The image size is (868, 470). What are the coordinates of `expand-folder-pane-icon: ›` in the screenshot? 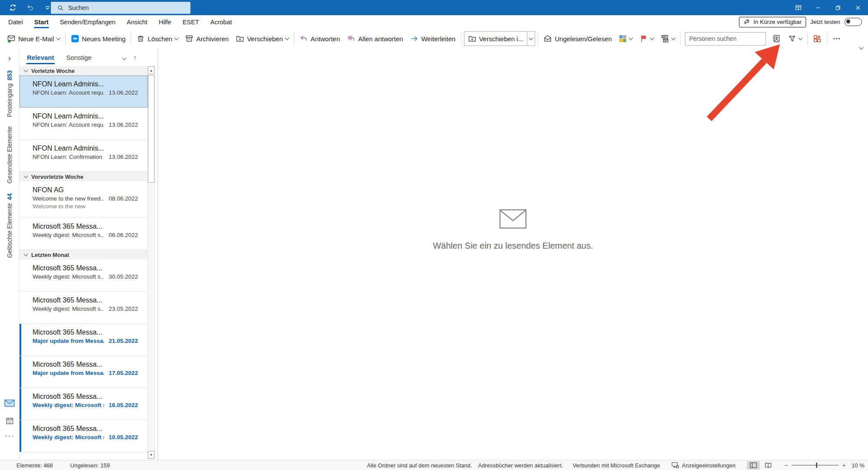 It's located at (10, 58).